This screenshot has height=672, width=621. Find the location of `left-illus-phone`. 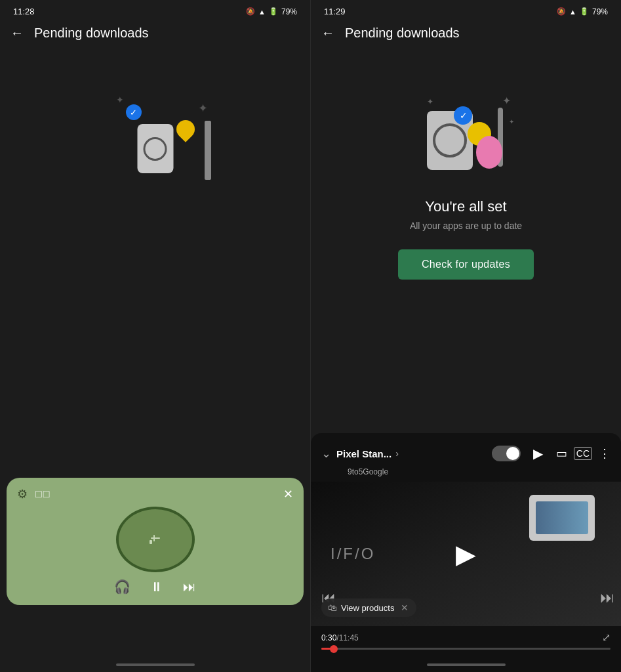

left-illus-phone is located at coordinates (155, 148).